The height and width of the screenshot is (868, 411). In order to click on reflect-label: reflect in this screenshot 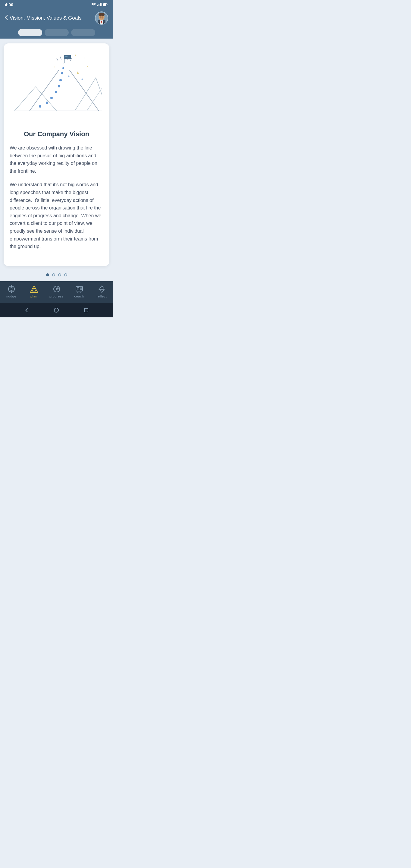, I will do `click(102, 297)`.